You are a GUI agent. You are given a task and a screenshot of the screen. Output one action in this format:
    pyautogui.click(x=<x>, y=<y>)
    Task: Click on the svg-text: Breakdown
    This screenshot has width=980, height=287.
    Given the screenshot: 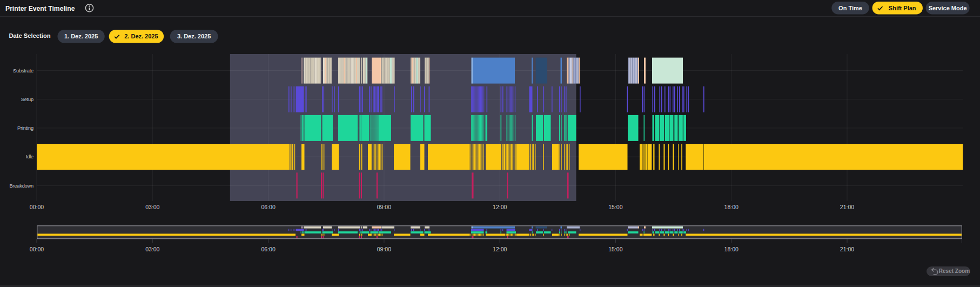 What is the action you would take?
    pyautogui.click(x=22, y=186)
    